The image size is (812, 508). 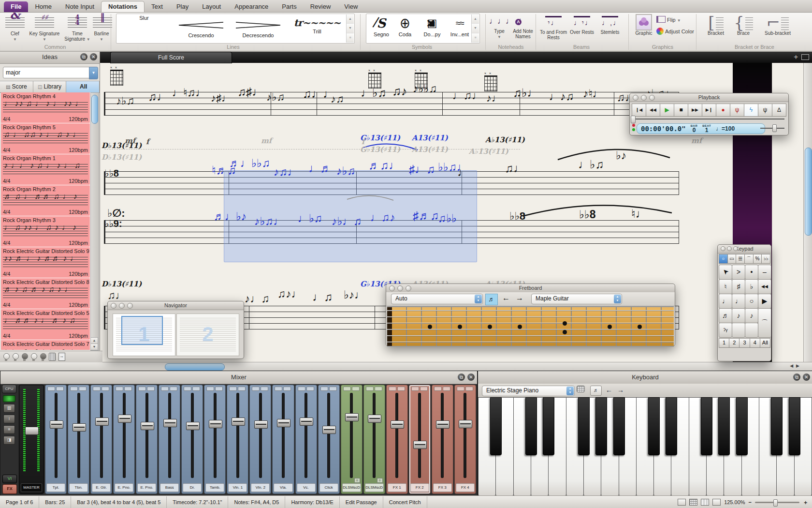 I want to click on playback-position-track, so click(x=709, y=119).